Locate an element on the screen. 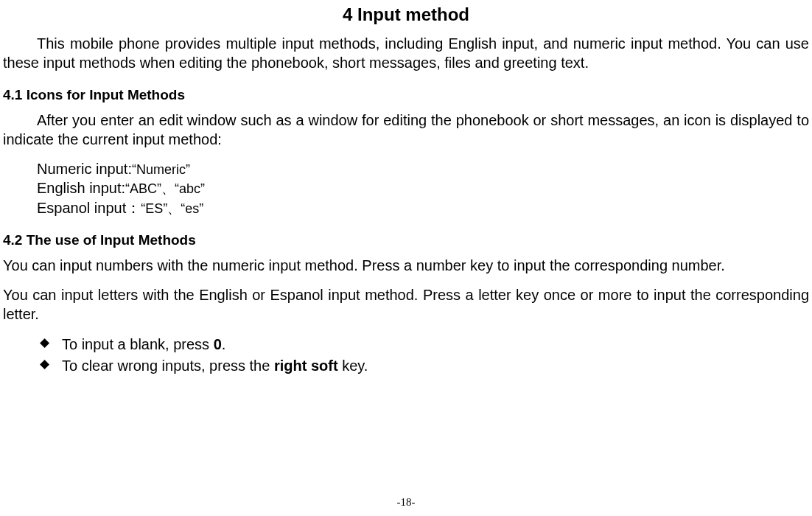  section-4-1-heading: 4.1 Icons for Input Methods is located at coordinates (406, 95).